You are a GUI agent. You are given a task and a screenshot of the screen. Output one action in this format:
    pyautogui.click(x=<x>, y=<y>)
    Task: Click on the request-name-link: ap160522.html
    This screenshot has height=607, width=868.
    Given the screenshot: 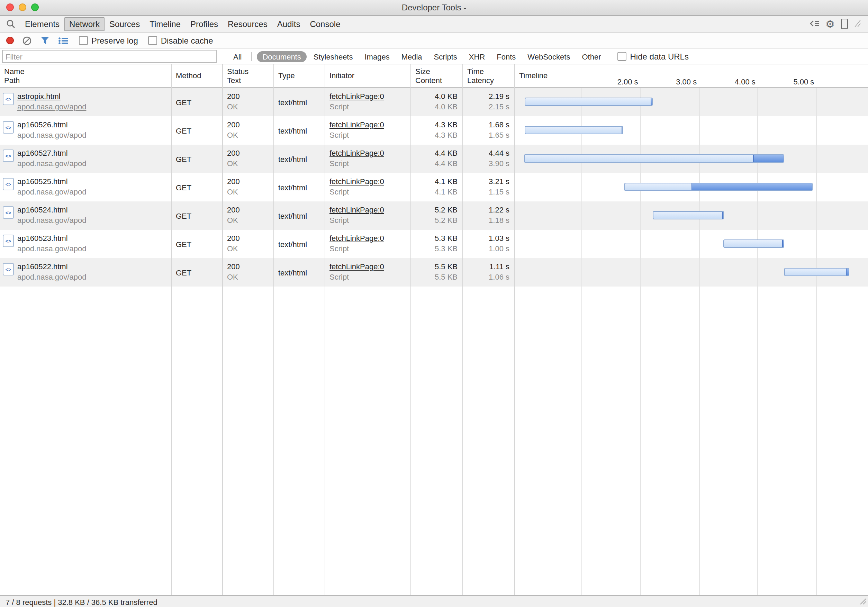 What is the action you would take?
    pyautogui.click(x=52, y=267)
    